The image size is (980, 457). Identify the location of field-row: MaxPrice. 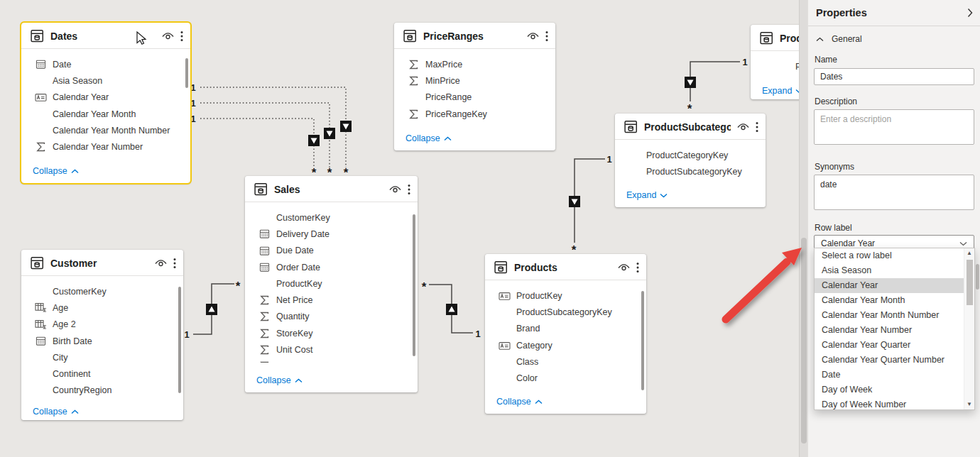
(474, 64).